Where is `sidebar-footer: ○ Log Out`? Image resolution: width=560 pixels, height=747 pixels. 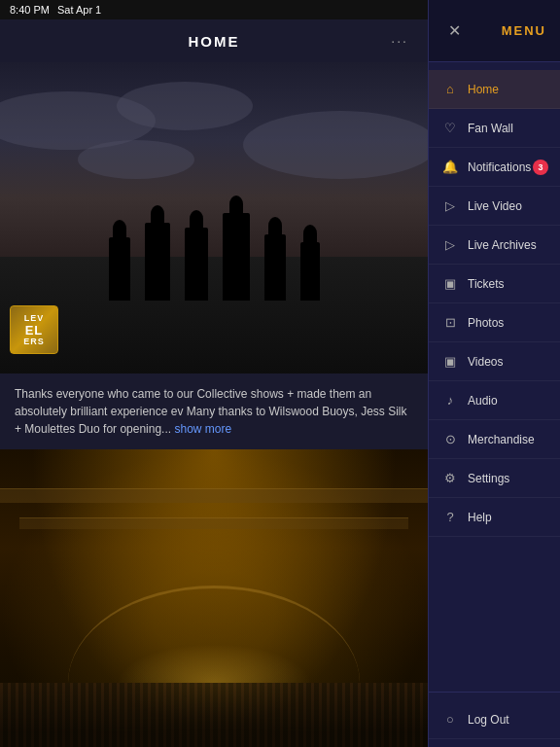 sidebar-footer: ○ Log Out is located at coordinates (494, 720).